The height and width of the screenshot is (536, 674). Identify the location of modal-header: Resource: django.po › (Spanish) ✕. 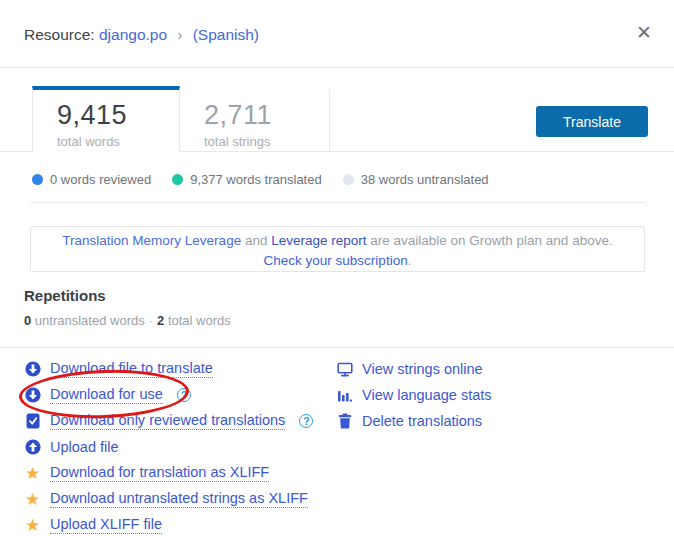
(337, 34).